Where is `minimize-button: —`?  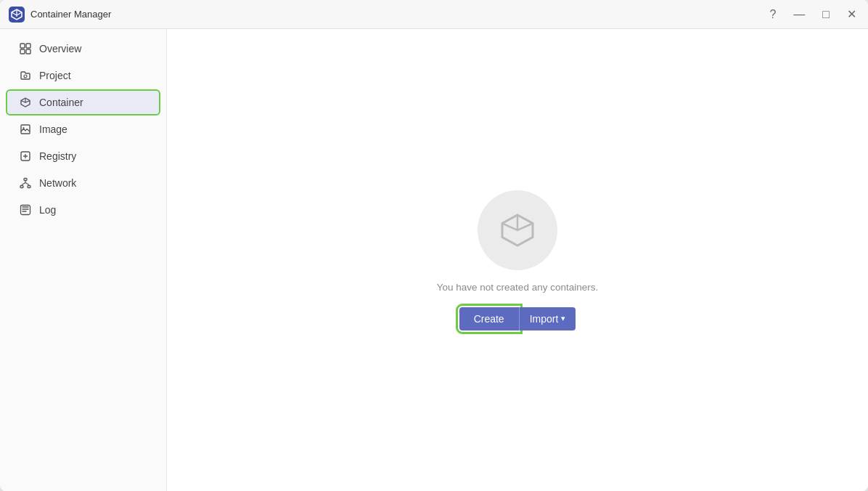 minimize-button: — is located at coordinates (799, 15).